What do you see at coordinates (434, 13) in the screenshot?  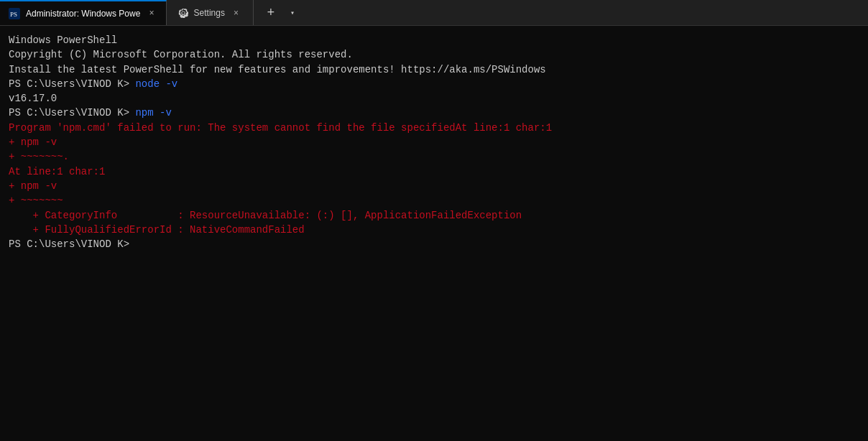 I see `titlebar: PS Administrator: Windows Powe × Setting…` at bounding box center [434, 13].